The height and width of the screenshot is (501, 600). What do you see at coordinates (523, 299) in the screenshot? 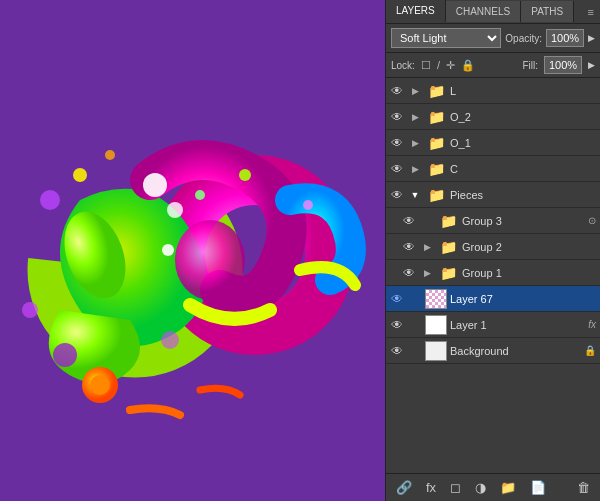
I see `layer-name: Layer 67` at bounding box center [523, 299].